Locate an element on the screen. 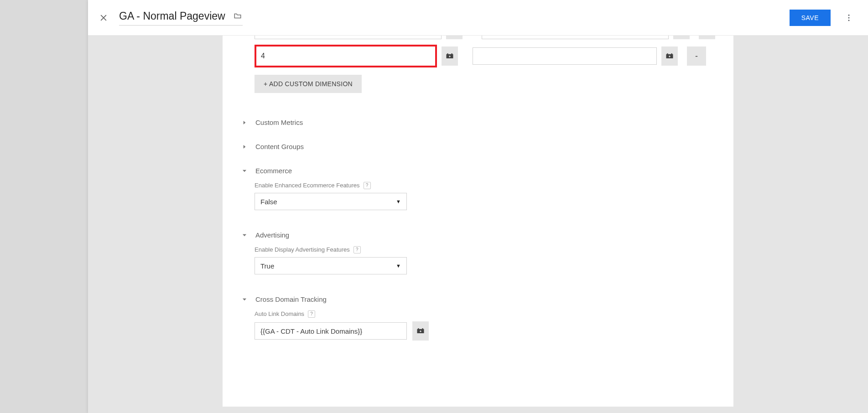  add-custom-dimension-button: + ADD CUSTOM DIMENSION is located at coordinates (308, 84).